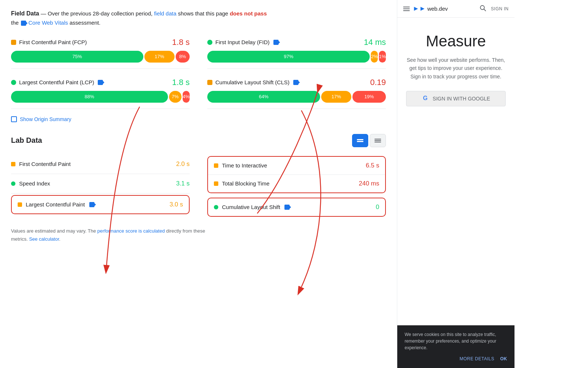  What do you see at coordinates (378, 82) in the screenshot?
I see `cls-value: 0.19` at bounding box center [378, 82].